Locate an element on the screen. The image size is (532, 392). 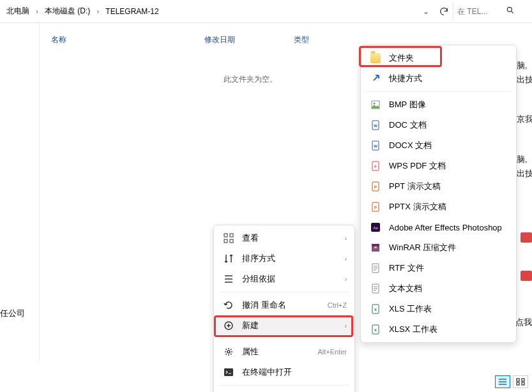
refresh-icon is located at coordinates (444, 11).